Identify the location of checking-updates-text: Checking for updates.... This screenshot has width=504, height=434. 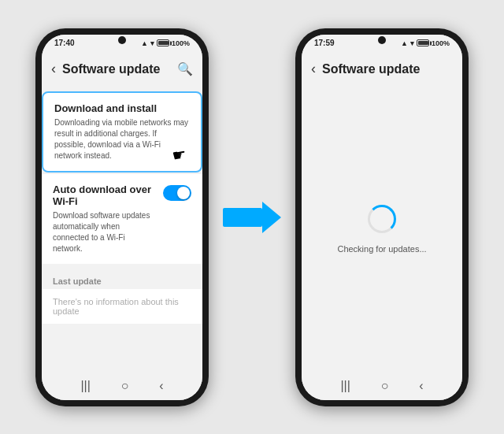
(381, 249).